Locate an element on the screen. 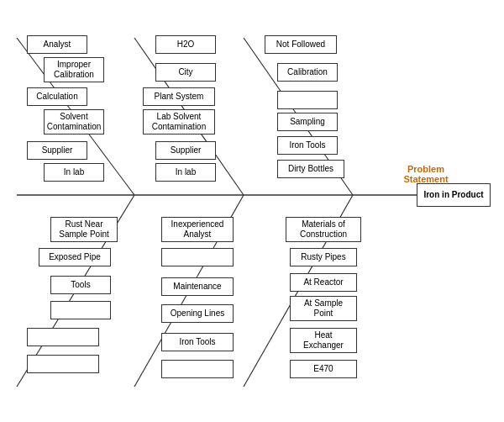  blank-bl3-box is located at coordinates (63, 364).